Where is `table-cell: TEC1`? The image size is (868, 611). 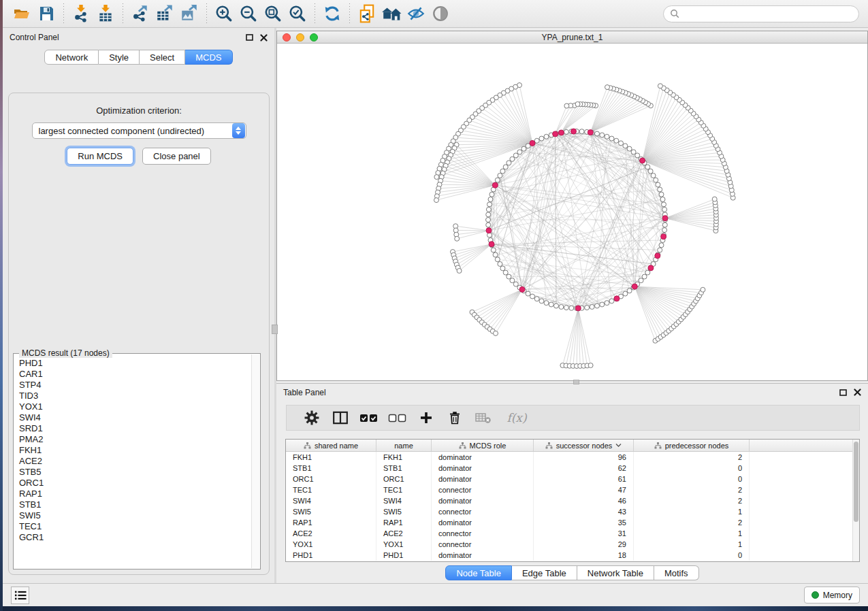
table-cell: TEC1 is located at coordinates (404, 490).